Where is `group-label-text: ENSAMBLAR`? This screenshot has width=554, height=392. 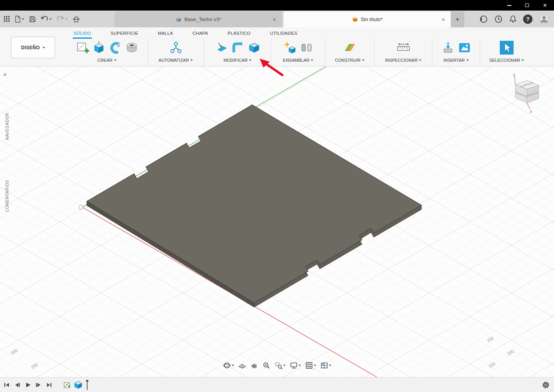
group-label-text: ENSAMBLAR is located at coordinates (296, 60).